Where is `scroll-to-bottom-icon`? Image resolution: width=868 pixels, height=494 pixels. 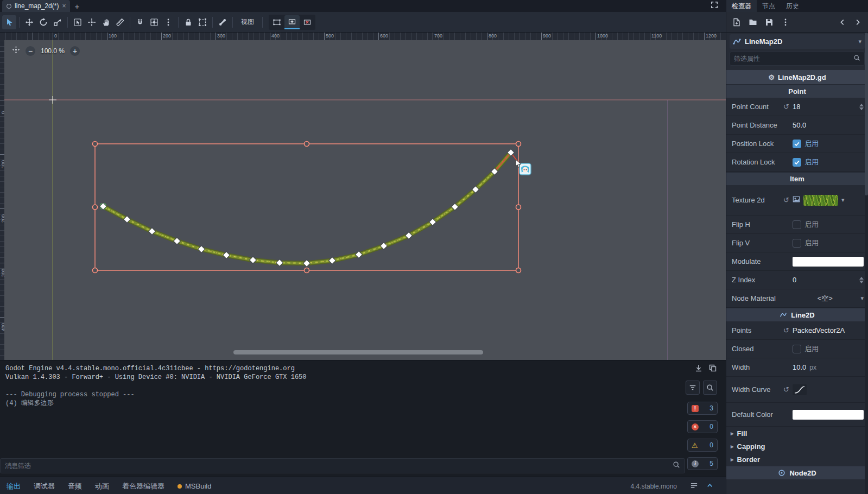
scroll-to-bottom-icon is located at coordinates (699, 369).